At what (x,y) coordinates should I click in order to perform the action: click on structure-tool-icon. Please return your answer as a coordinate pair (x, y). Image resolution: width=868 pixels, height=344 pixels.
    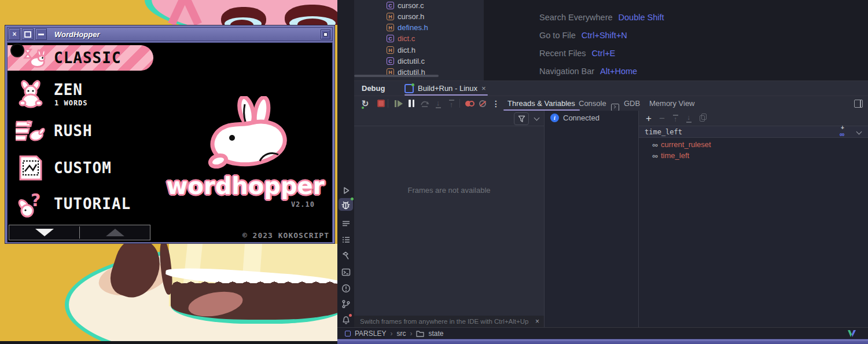
    Looking at the image, I should click on (346, 224).